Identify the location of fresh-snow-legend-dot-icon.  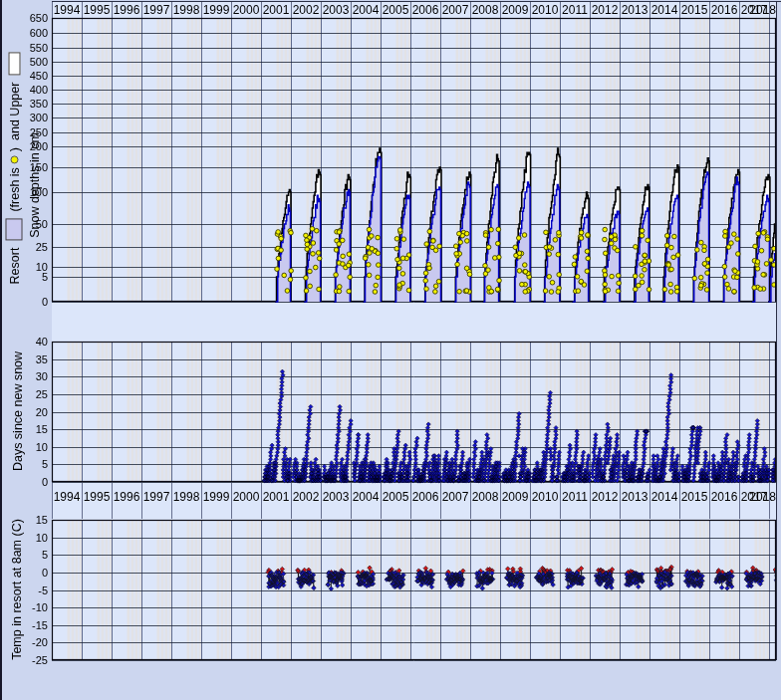
(14, 159).